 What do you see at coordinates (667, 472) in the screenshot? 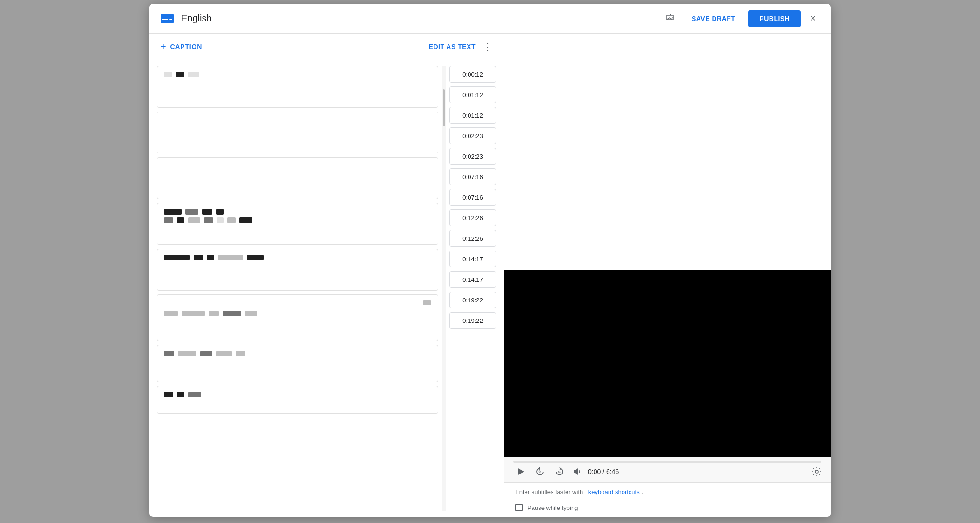
I see `controls-row: 10 10` at bounding box center [667, 472].